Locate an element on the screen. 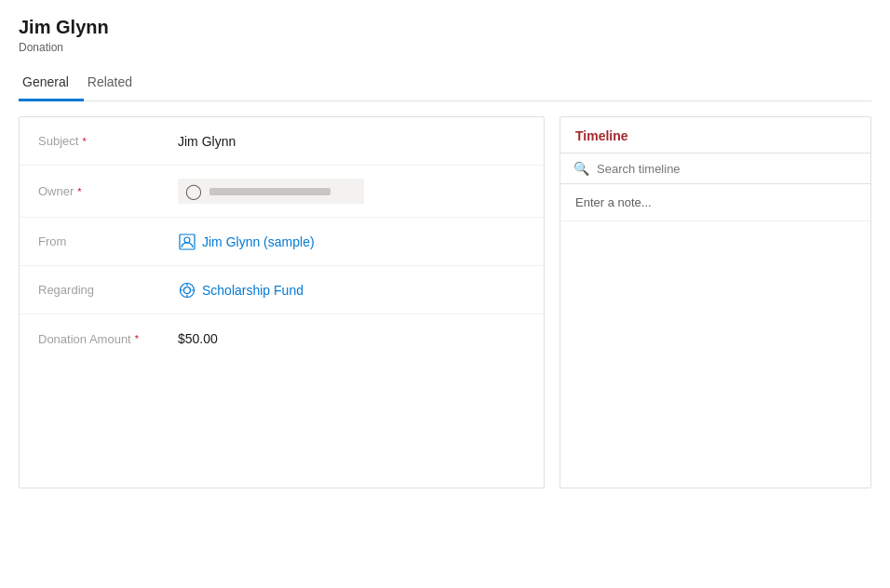 The height and width of the screenshot is (588, 890). from-field: From Jim Glynn (sample) is located at coordinates (281, 242).